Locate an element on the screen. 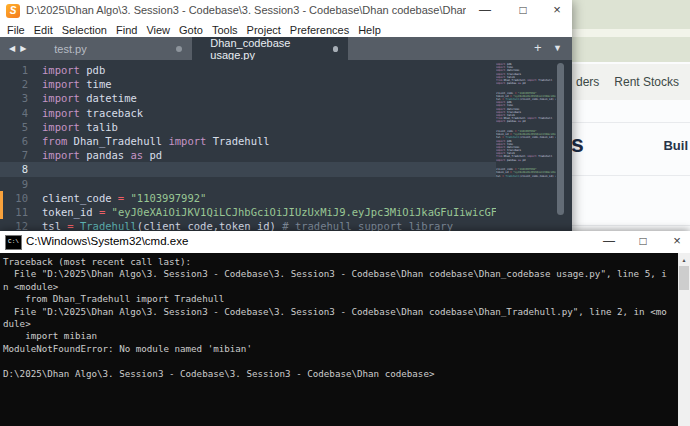  line-number: 7 is located at coordinates (21, 155).